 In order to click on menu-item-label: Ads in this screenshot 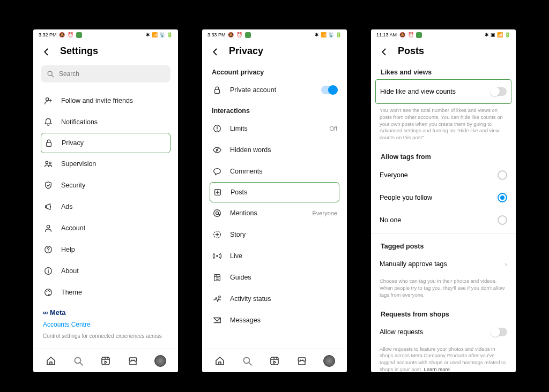, I will do `click(67, 207)`.